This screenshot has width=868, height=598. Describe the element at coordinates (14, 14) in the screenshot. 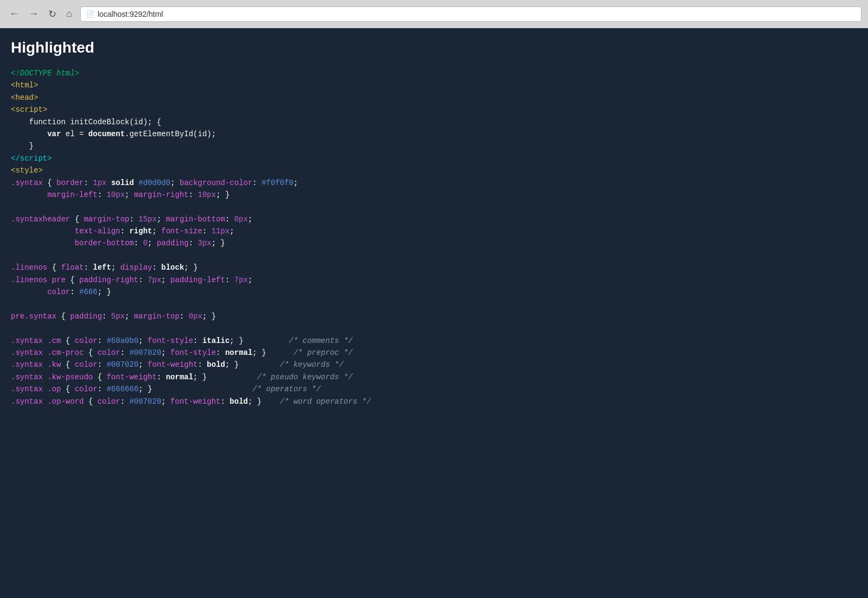

I see `back-button: ←` at that location.